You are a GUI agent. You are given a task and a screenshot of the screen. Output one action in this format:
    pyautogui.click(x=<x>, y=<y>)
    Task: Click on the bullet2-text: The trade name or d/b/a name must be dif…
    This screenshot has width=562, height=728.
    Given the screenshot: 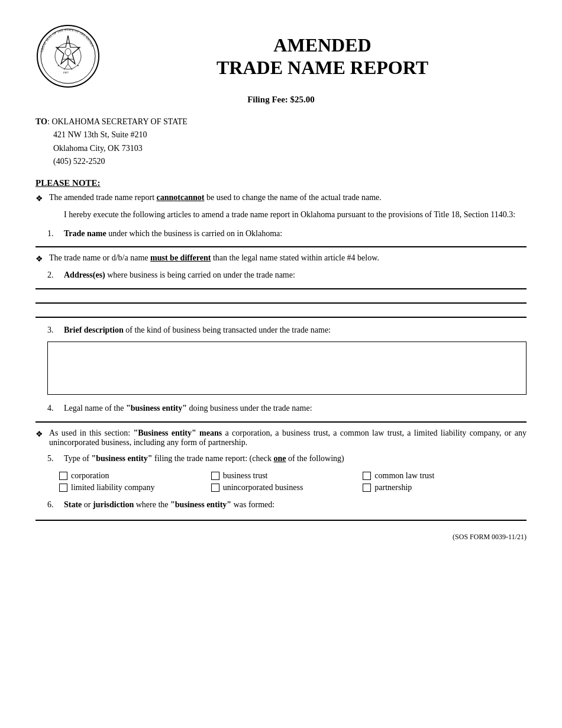 What is the action you would take?
    pyautogui.click(x=214, y=258)
    